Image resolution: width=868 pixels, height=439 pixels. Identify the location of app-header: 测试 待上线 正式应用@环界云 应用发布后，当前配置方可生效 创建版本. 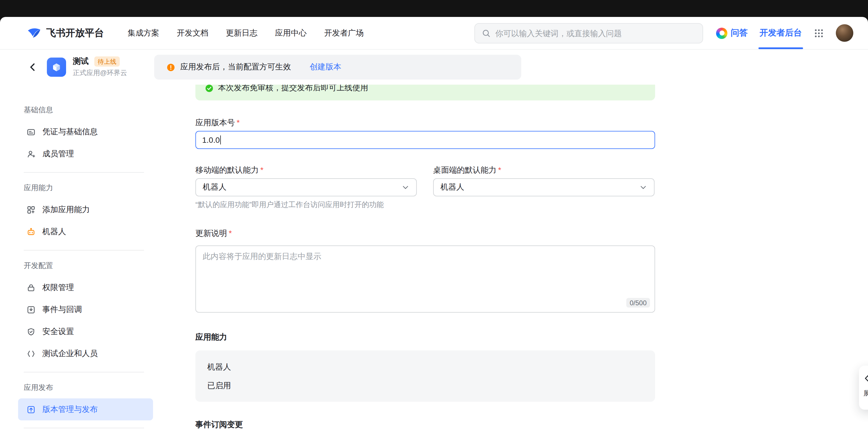
(434, 67).